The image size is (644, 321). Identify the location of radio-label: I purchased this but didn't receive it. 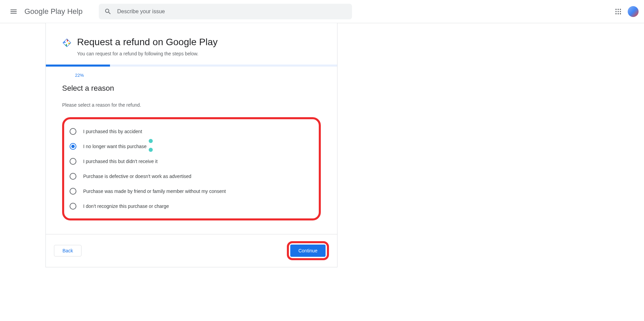
(120, 161).